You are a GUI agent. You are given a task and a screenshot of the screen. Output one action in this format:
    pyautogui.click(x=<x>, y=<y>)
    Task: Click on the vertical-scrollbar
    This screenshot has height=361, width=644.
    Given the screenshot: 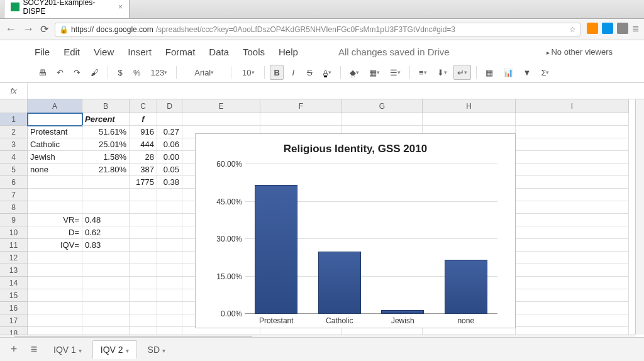 What is the action you would take?
    pyautogui.click(x=640, y=217)
    